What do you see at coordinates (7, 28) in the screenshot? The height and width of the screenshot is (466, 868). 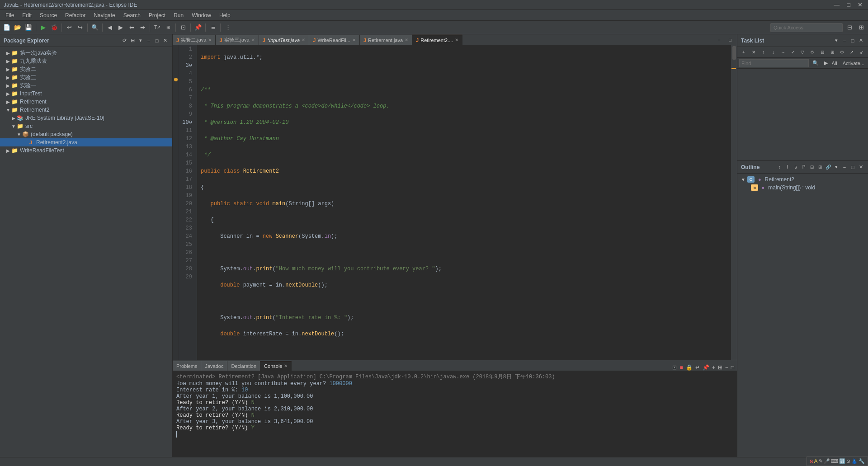 I see `new-button: 📄` at bounding box center [7, 28].